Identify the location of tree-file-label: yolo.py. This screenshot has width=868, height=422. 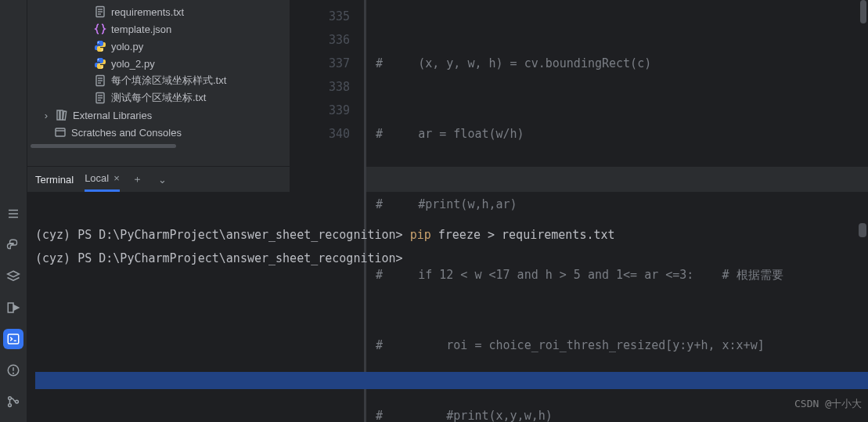
(127, 47).